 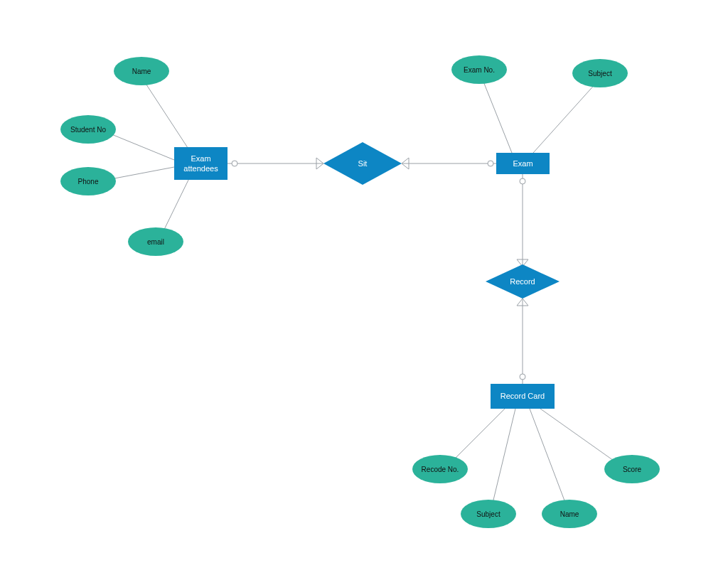 What do you see at coordinates (600, 73) in the screenshot?
I see `attribute-exam-subject: Subject` at bounding box center [600, 73].